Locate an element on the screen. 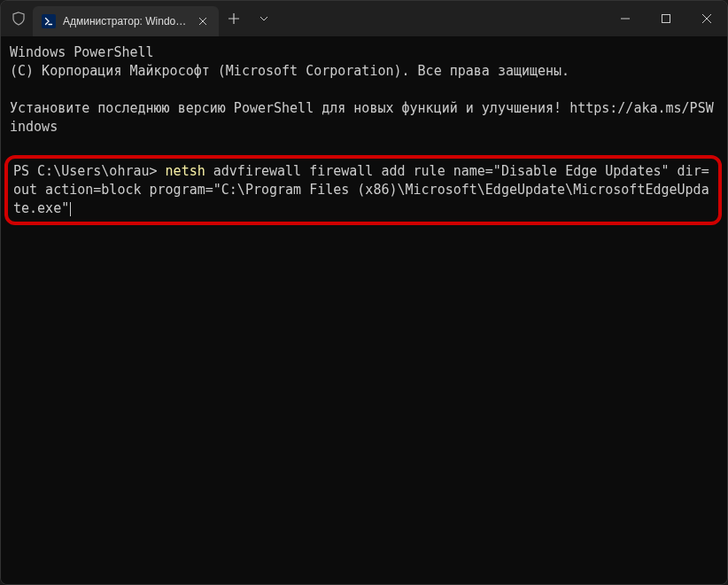 This screenshot has height=585, width=728. window-controls is located at coordinates (666, 19).